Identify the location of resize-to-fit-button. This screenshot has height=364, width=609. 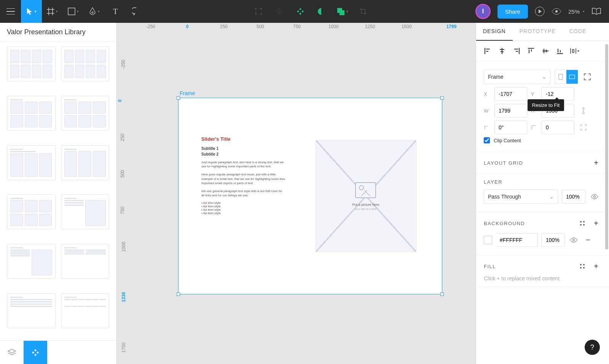
(587, 77).